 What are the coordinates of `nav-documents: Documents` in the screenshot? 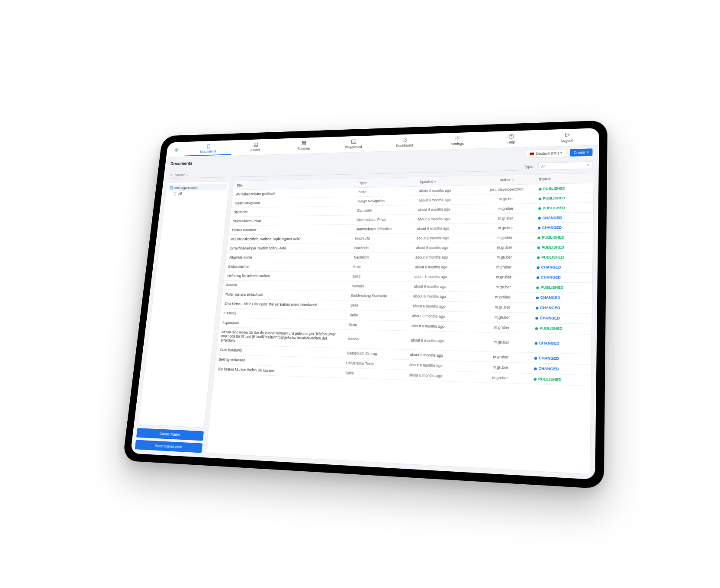 It's located at (209, 149).